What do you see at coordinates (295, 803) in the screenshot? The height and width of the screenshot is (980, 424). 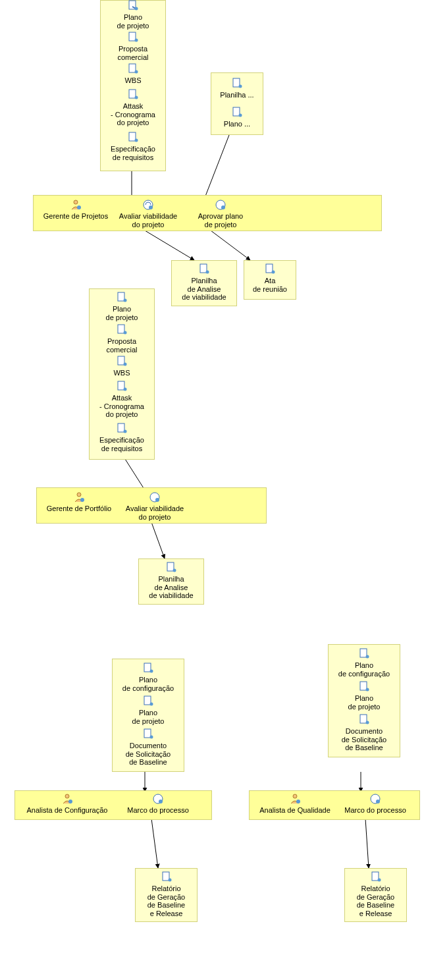 I see `role: Analista de Qualidade` at bounding box center [295, 803].